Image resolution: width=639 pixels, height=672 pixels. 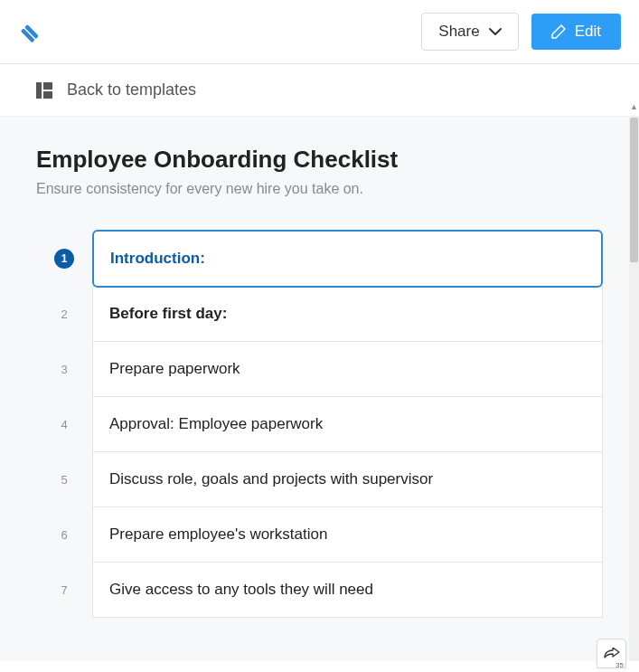 I want to click on checklist-item: Approval: Employee paperwork, so click(x=347, y=424).